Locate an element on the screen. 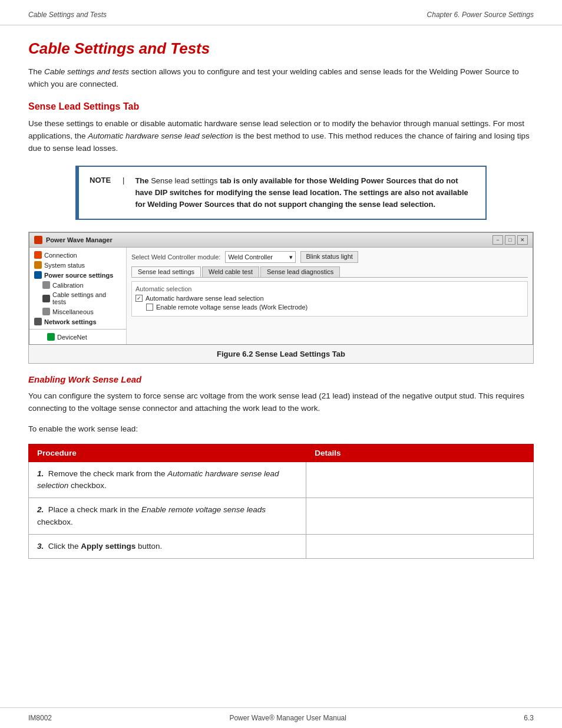  footer-center: Power Wave® Manager User Manual is located at coordinates (287, 718).